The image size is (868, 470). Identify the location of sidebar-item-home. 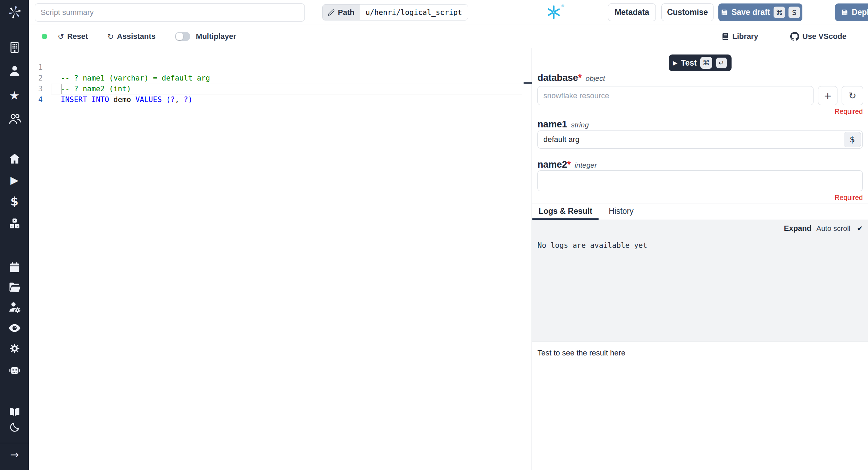
(15, 159).